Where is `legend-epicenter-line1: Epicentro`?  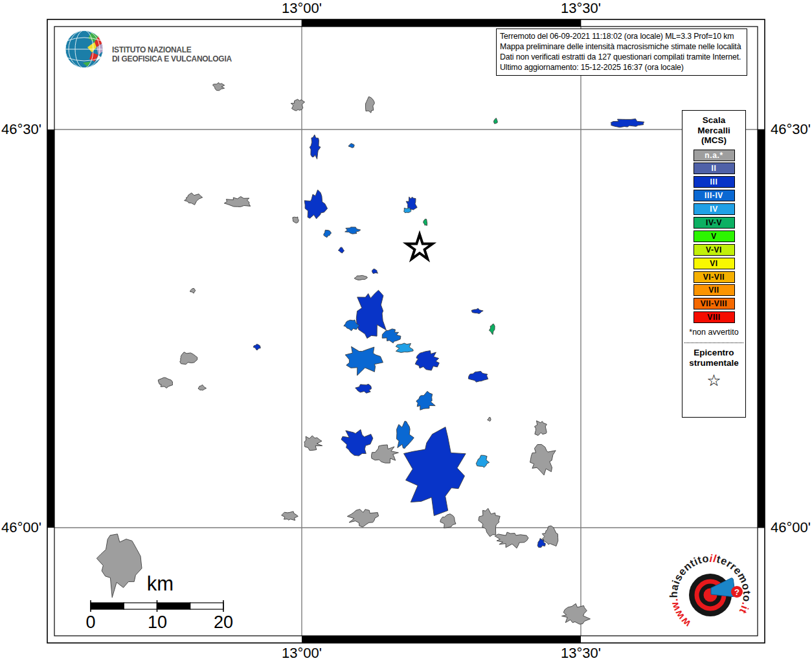 legend-epicenter-line1: Epicentro is located at coordinates (714, 353).